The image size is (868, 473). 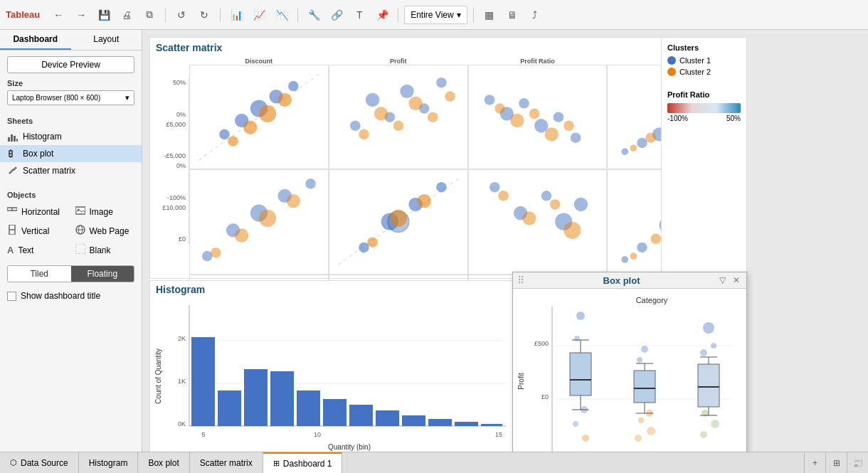 I want to click on chart3-button: 📉, so click(x=282, y=15).